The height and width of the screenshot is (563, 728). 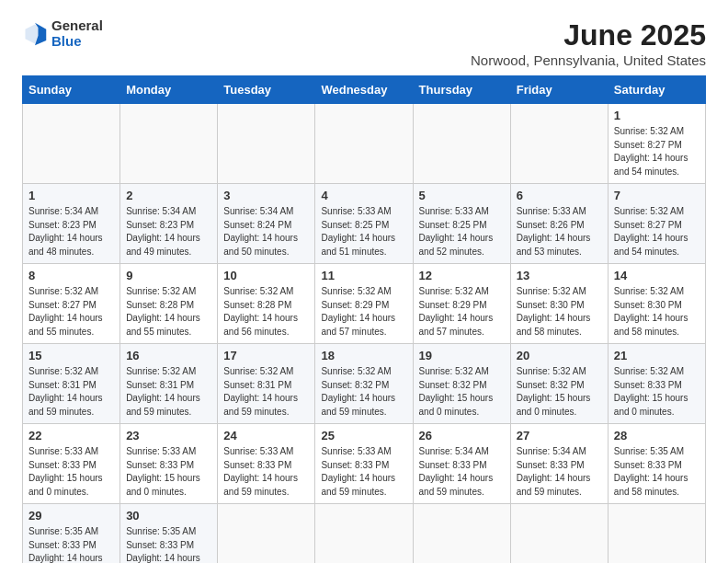 I want to click on day-number: 27, so click(x=559, y=436).